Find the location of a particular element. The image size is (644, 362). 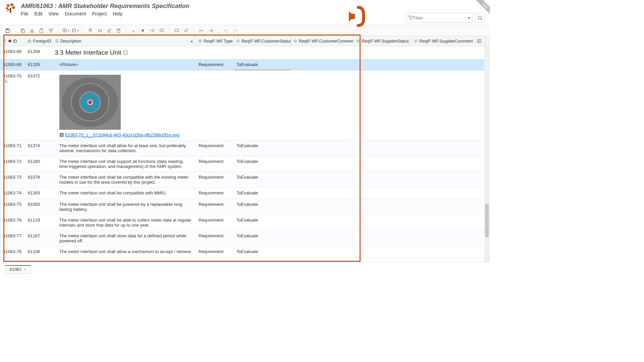

indent-button is located at coordinates (162, 31).